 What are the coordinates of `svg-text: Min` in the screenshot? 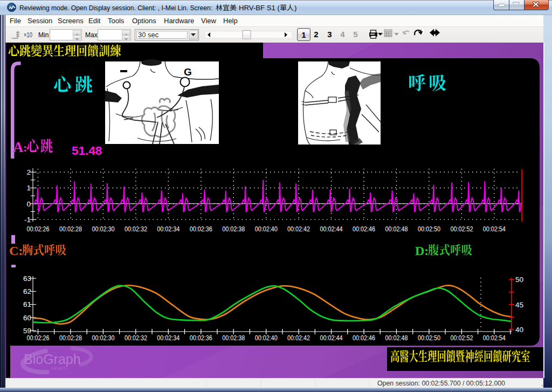 It's located at (43, 35).